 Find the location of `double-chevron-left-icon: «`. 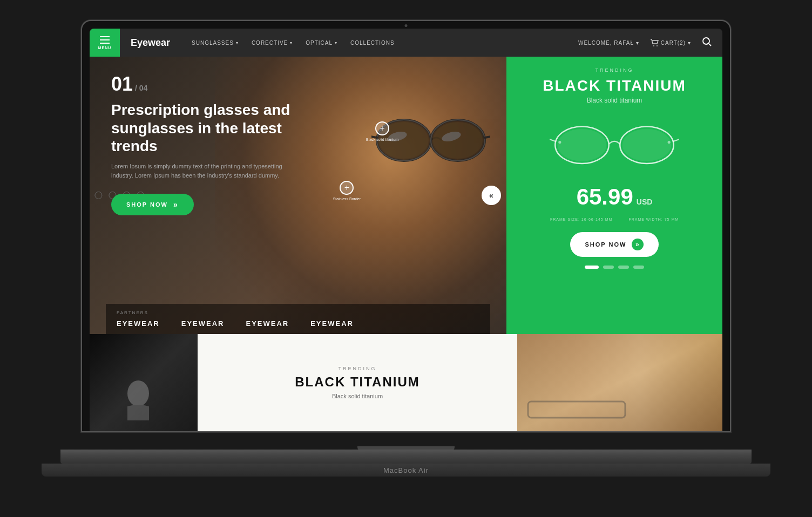

double-chevron-left-icon: « is located at coordinates (491, 195).